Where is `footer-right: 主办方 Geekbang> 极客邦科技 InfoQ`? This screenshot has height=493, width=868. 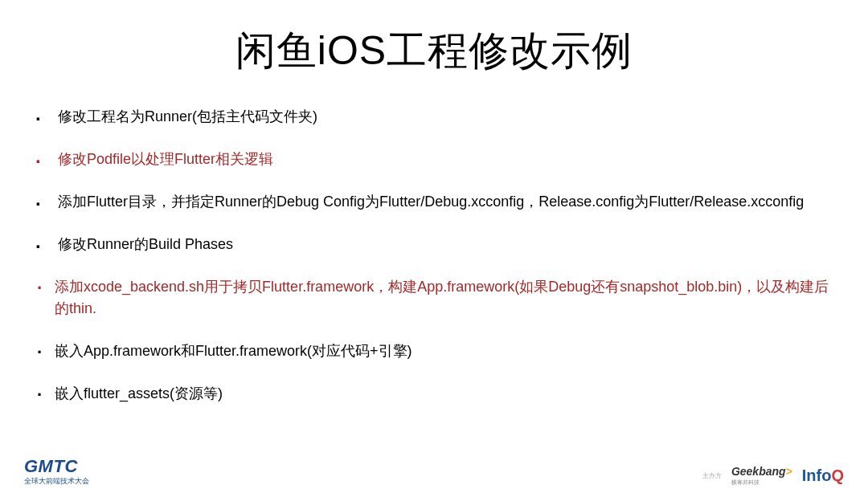
footer-right: 主办方 Geekbang> 极客邦科技 InfoQ is located at coordinates (773, 475).